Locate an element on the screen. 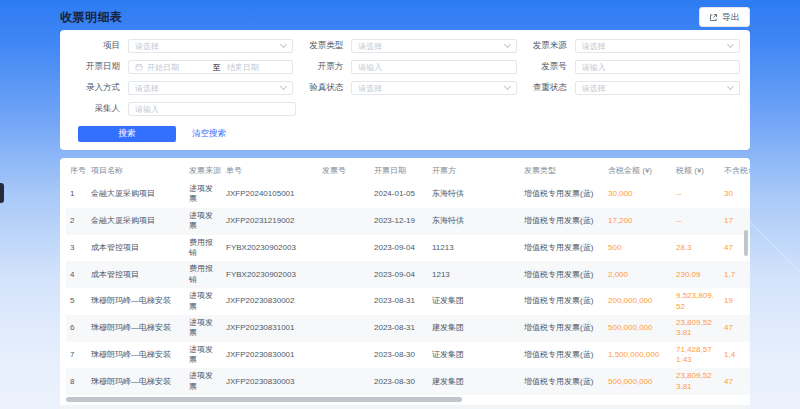 This screenshot has height=409, width=800. project-select: 请选择 is located at coordinates (210, 46).